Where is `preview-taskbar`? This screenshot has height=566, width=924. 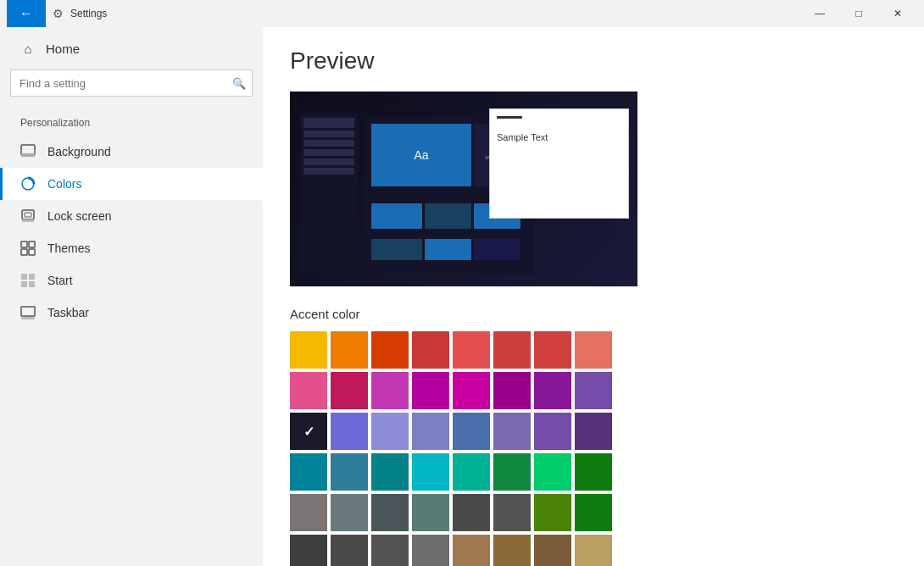 preview-taskbar is located at coordinates (329, 191).